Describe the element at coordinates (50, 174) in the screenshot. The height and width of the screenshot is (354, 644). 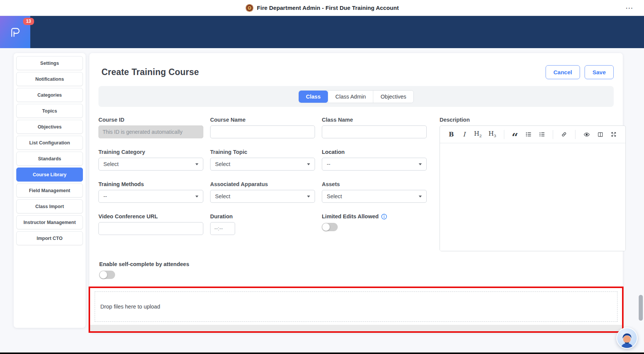
I see `sidebar-item-course-library: Course Library` at that location.